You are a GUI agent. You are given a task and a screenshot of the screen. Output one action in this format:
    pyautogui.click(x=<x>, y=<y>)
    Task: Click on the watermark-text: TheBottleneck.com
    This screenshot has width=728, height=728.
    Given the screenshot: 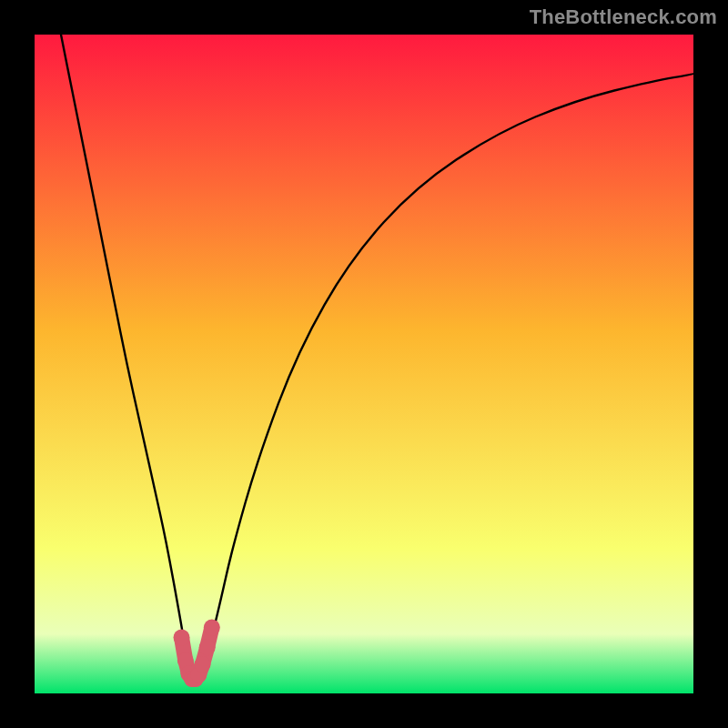 What is the action you would take?
    pyautogui.click(x=623, y=17)
    